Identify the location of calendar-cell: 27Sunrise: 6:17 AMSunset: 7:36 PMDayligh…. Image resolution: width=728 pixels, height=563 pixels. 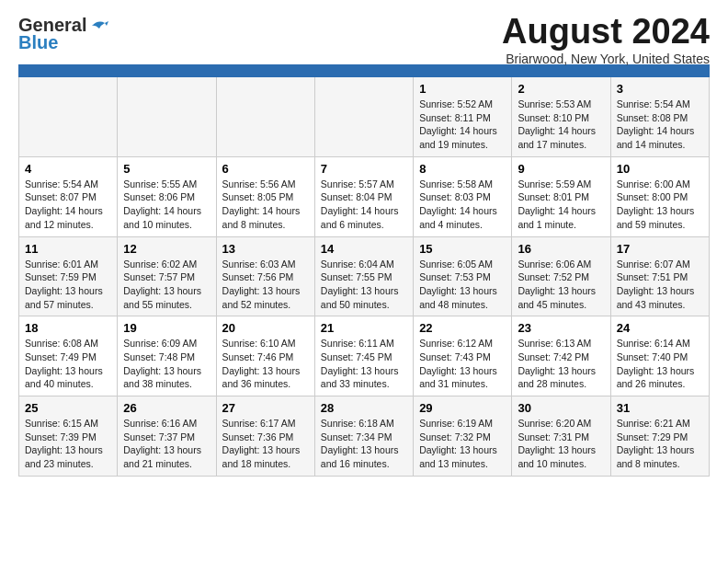
(265, 436).